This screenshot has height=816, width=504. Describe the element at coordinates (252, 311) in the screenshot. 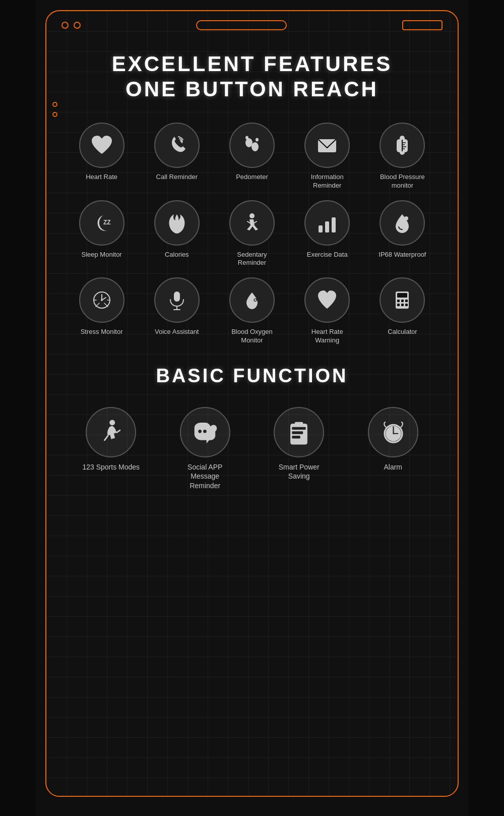

I see `feature-blood-oxygen: O² Blood Oxygen Monitor` at that location.